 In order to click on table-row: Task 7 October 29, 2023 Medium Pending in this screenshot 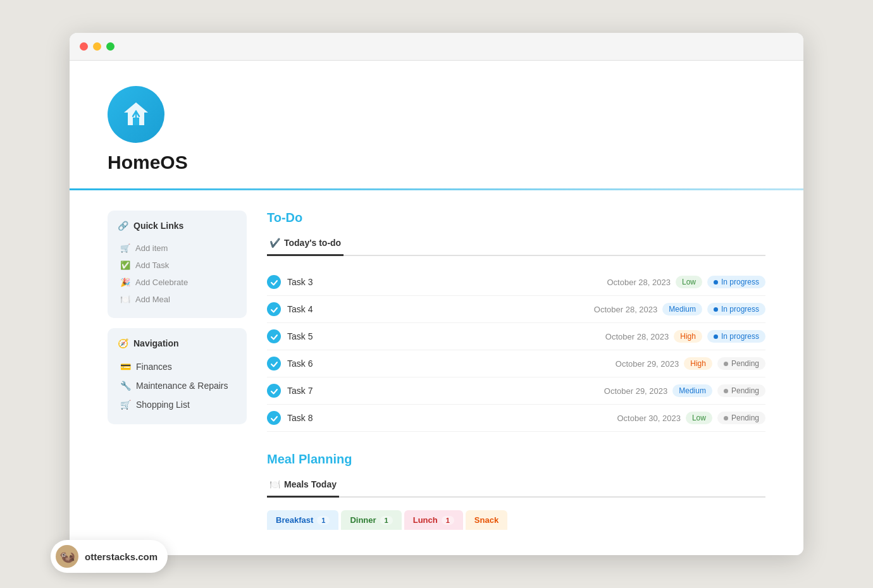, I will do `click(516, 391)`.